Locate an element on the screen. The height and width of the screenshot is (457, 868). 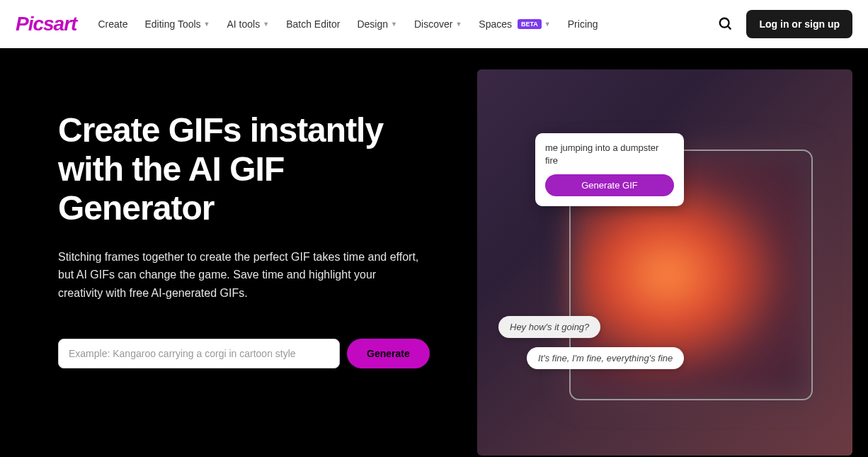
hero-description: Stitching frames together to create the … is located at coordinates (239, 275).